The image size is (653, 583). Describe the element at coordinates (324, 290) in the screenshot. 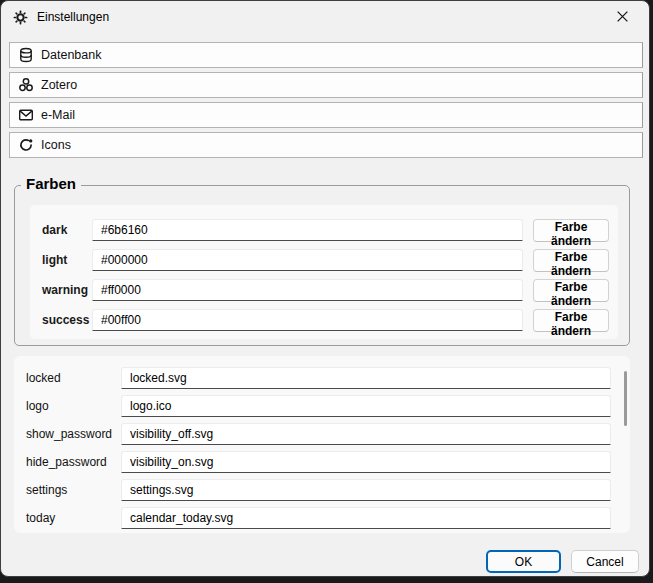

I see `color-row-warning: warning Farbe ändern` at that location.